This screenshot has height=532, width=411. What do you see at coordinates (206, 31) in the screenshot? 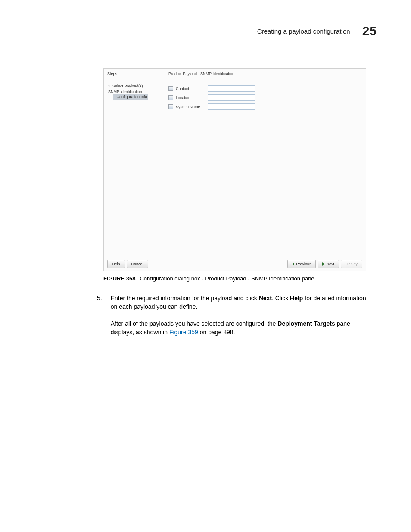
I see `page-header: Creating a payload configuration 25` at bounding box center [206, 31].